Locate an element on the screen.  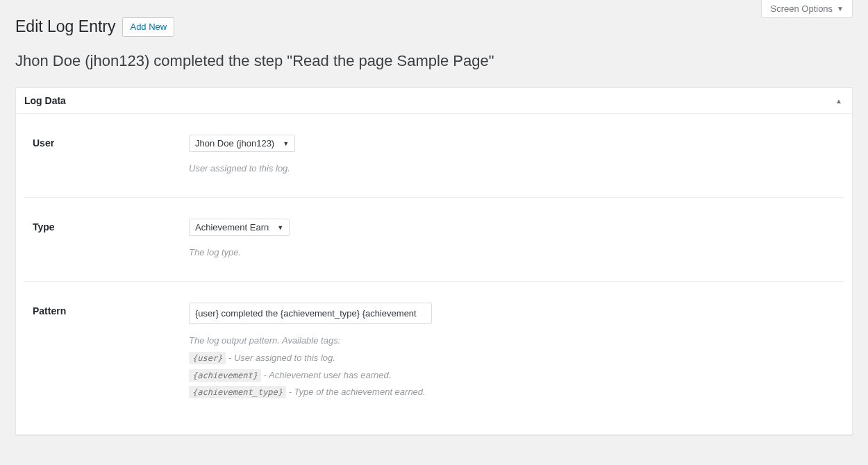
pattern-tag-line: {user} - User assigned to this log. is located at coordinates (512, 358).